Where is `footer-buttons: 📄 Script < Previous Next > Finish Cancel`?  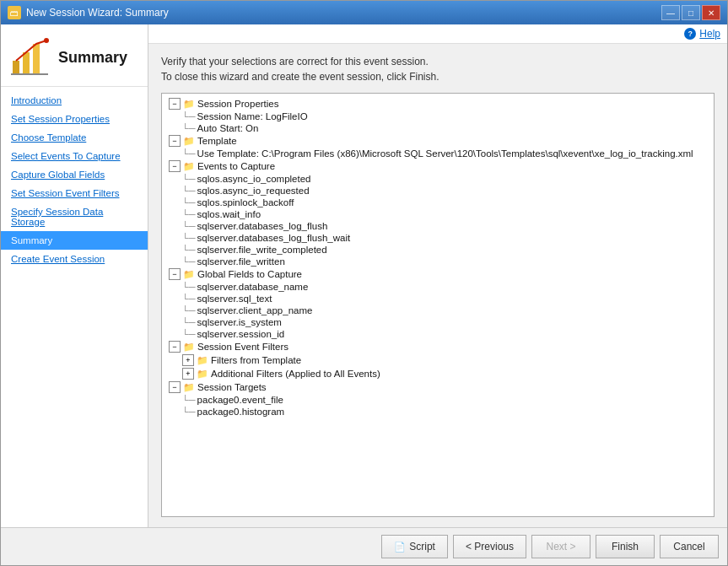 footer-buttons: 📄 Script < Previous Next > Finish Cancel is located at coordinates (364, 547).